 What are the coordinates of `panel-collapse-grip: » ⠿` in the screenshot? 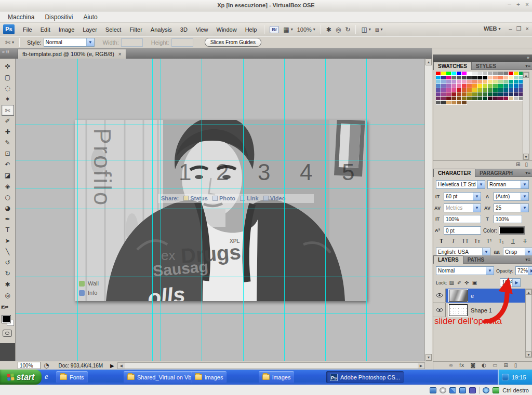 It's located at (8, 53).